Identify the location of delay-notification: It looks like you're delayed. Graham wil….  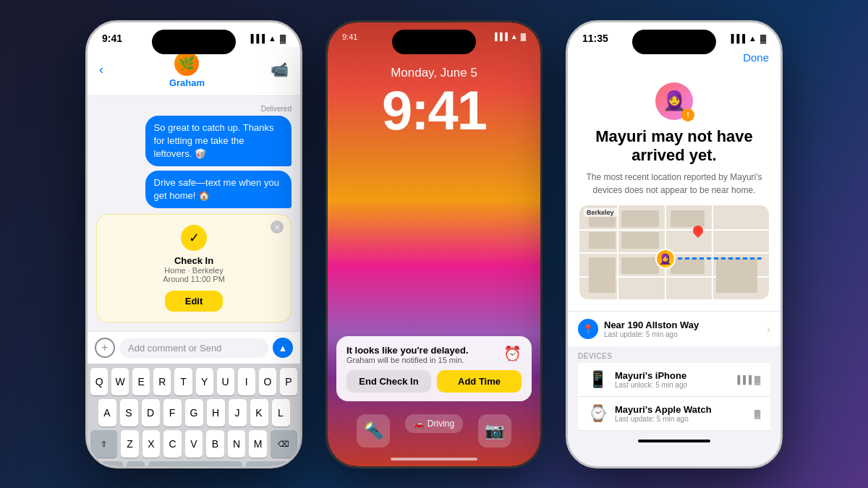
(434, 369).